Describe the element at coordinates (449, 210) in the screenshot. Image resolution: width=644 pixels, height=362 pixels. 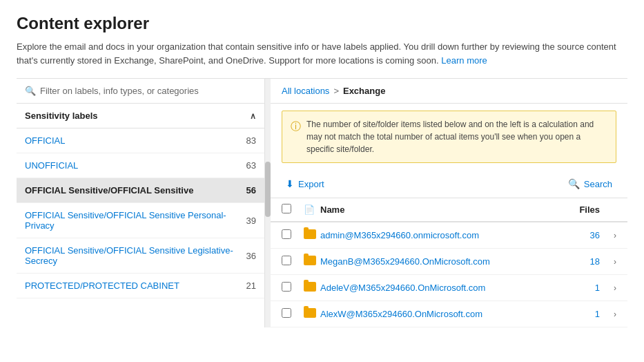
I see `table-header: 📄 Name Files` at that location.